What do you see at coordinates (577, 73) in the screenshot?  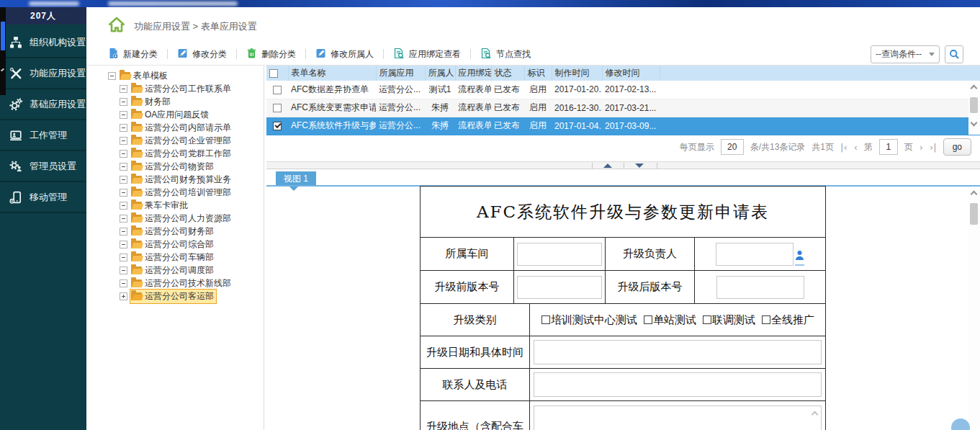 I see `column-header: 制作时间` at bounding box center [577, 73].